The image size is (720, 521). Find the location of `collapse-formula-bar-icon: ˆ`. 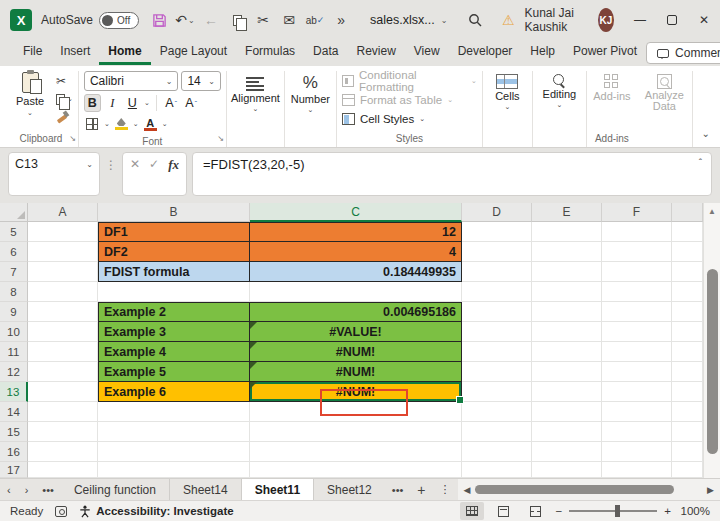

collapse-formula-bar-icon: ˆ is located at coordinates (700, 164).